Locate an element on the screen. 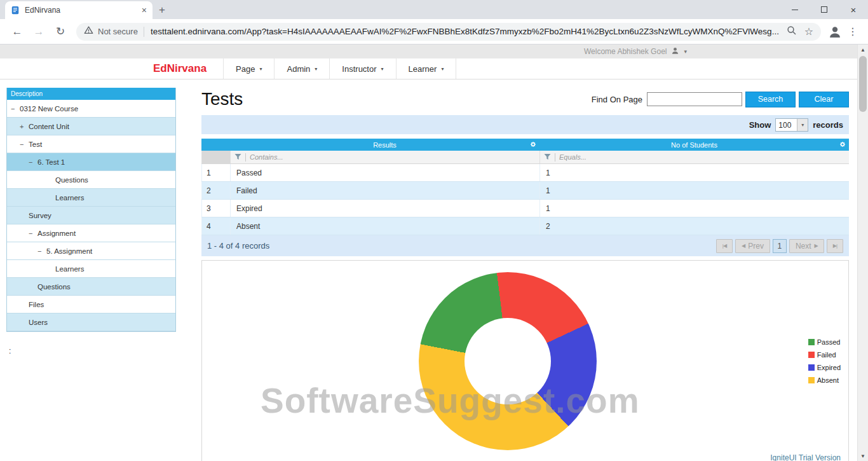 Image resolution: width=868 pixels, height=461 pixels. window-close-button: × is located at coordinates (853, 10).